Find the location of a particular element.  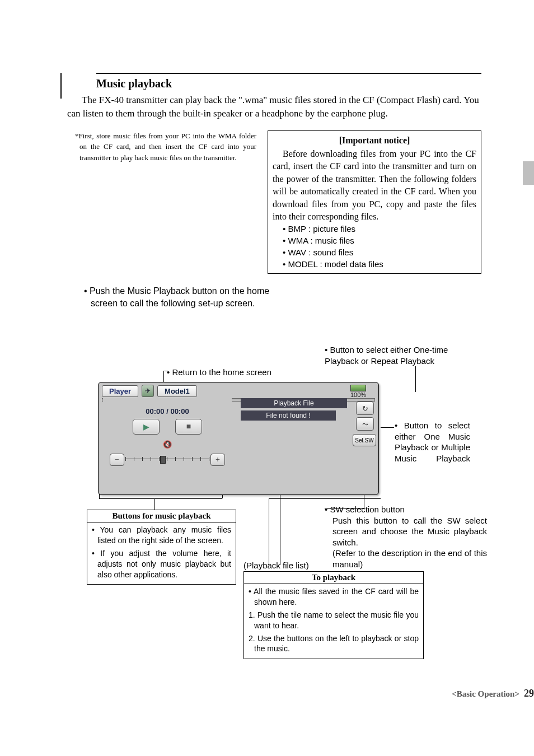

important-notice-box: [Important notice] Before downloading fi… is located at coordinates (374, 203).